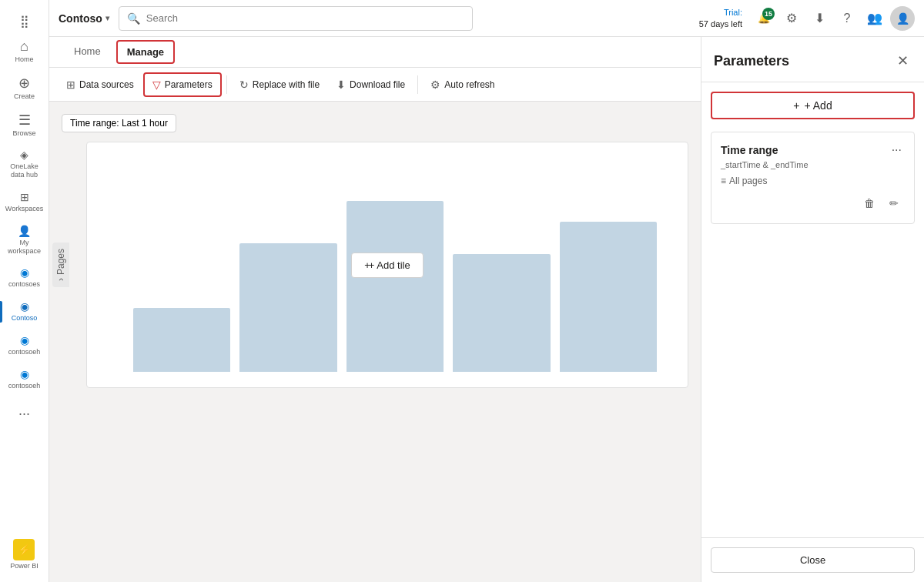 The image size is (924, 582). What do you see at coordinates (61, 262) in the screenshot?
I see `pages-label: Pages` at bounding box center [61, 262].